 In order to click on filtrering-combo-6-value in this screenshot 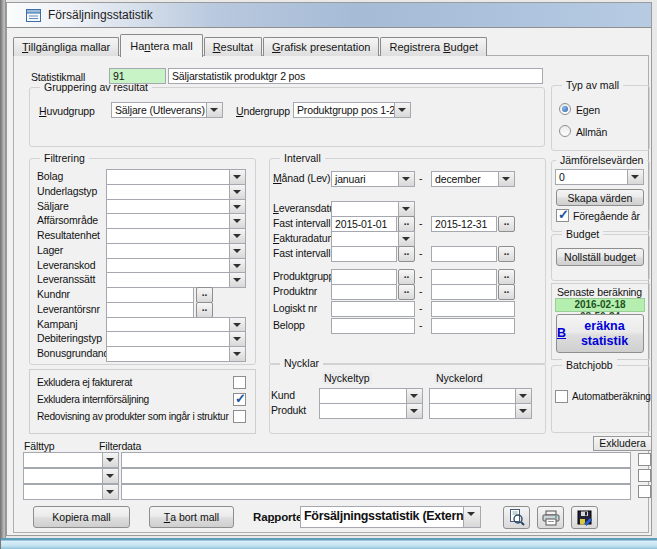, I will do `click(168, 266)`.